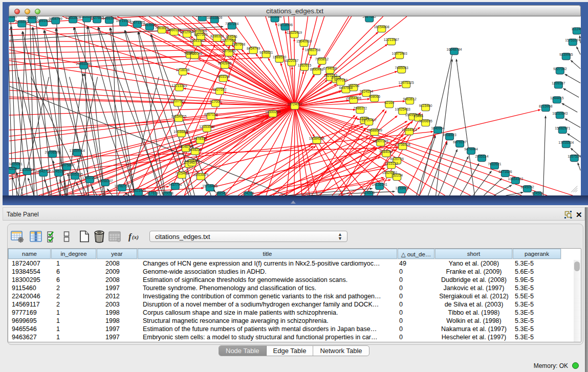 The image size is (588, 372). I want to click on svg-text: 2867608, so click(238, 44).